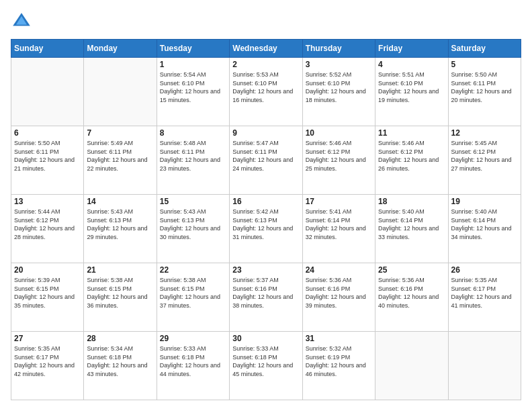 This screenshot has width=532, height=411. What do you see at coordinates (339, 229) in the screenshot?
I see `calendar-cell: 17Sunrise: 5:41 AM Sunset: 6:14 PM Dayli…` at bounding box center [339, 229].